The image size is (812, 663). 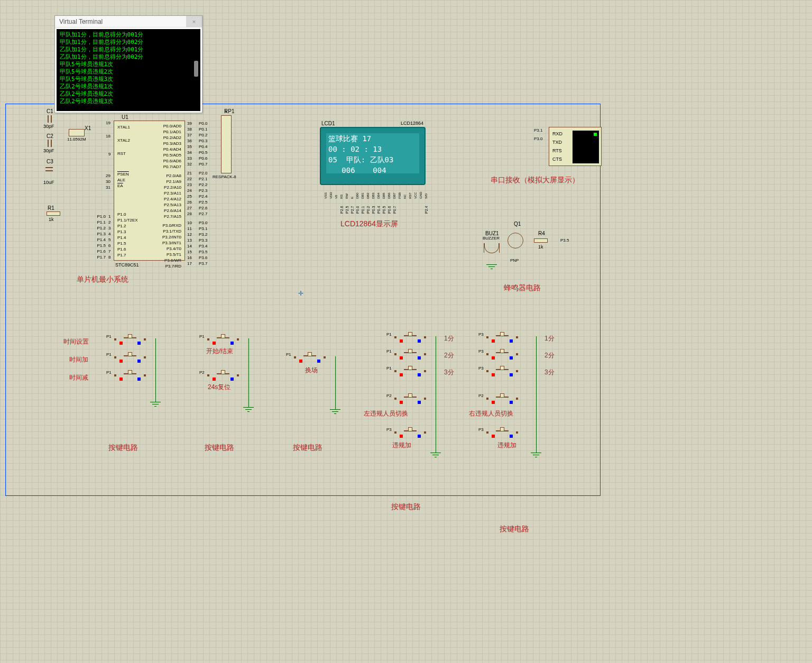 I want to click on button-right-foul-switch, so click(x=502, y=399).